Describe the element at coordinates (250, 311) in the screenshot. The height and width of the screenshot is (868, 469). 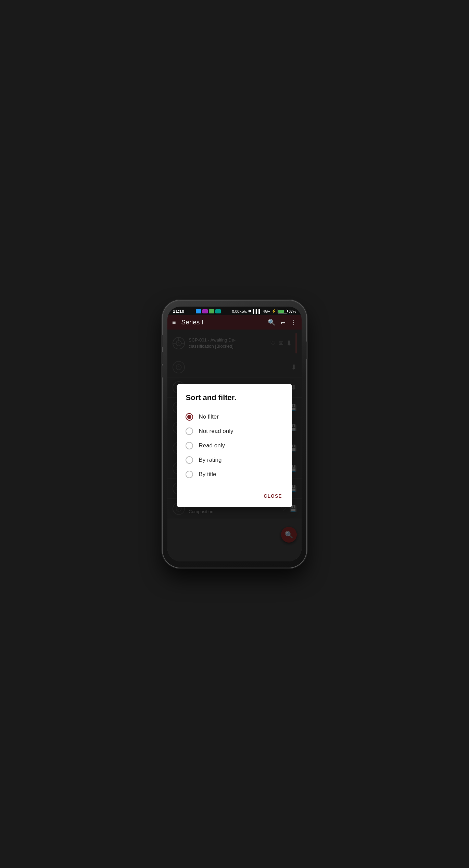
I see `bluetooth-icon: ✱` at that location.